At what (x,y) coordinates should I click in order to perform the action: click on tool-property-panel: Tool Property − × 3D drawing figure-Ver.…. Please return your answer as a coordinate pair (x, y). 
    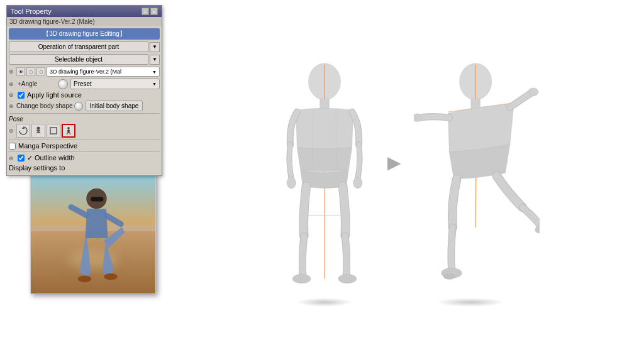
    Looking at the image, I should click on (84, 90).